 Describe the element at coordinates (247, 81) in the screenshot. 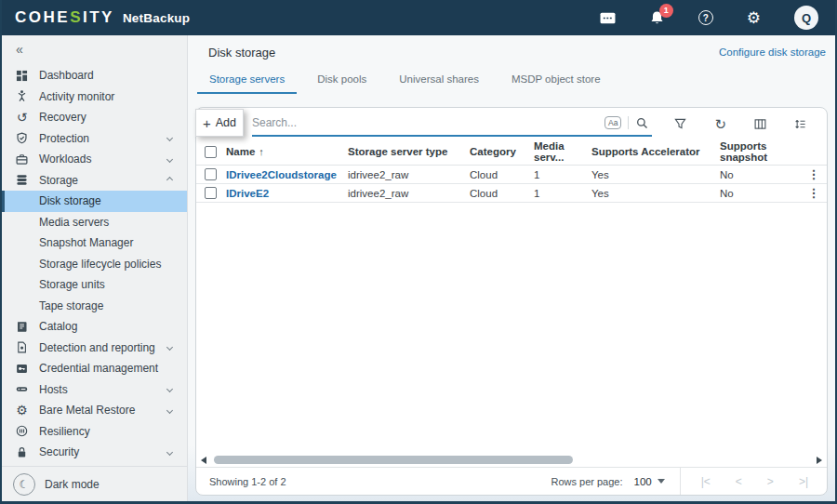

I see `tab-storage-servers: Storage servers` at that location.